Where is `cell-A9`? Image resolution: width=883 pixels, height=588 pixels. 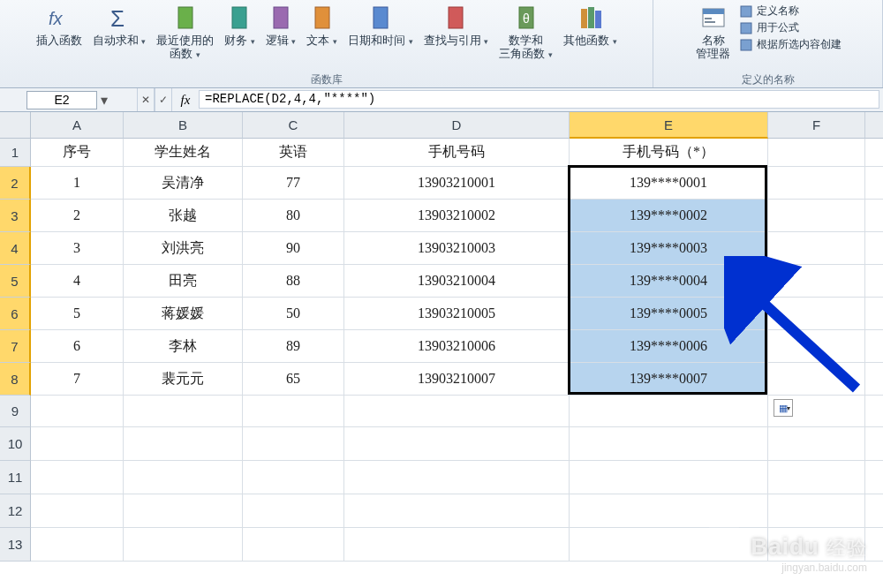
cell-A9 is located at coordinates (78, 411).